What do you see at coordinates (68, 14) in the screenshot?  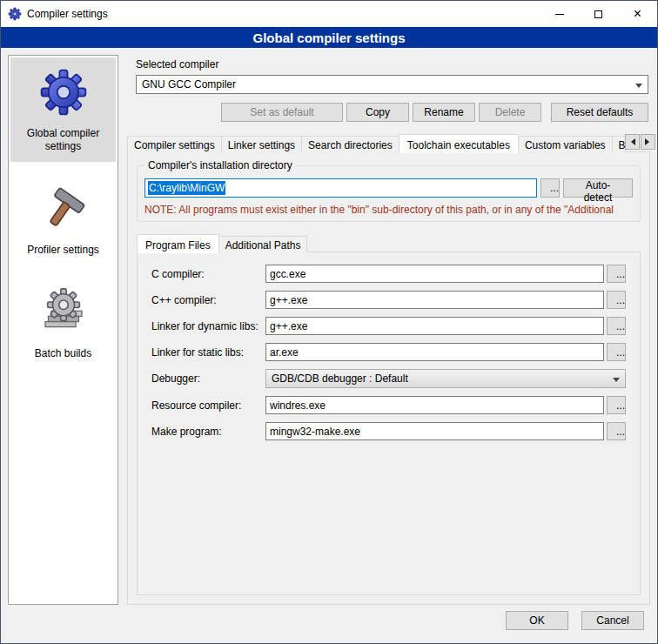 I see `window-title: Compiler settings` at bounding box center [68, 14].